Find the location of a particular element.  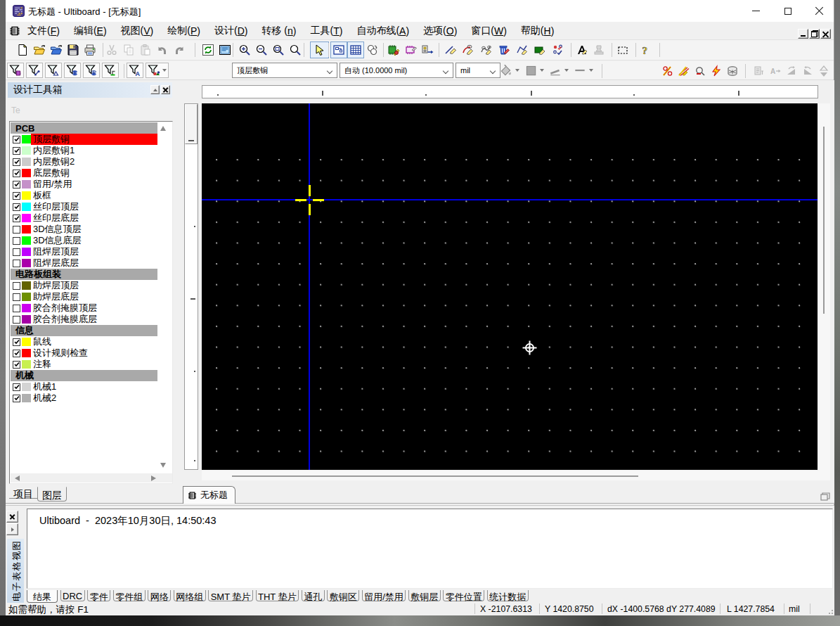

grid-toggle-button is located at coordinates (356, 50).